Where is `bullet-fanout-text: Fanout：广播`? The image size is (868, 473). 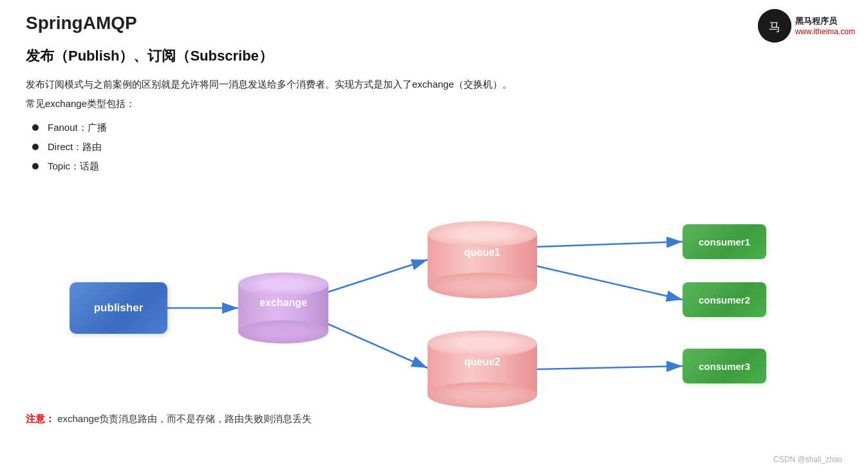
bullet-fanout-text: Fanout：广播 is located at coordinates (77, 128).